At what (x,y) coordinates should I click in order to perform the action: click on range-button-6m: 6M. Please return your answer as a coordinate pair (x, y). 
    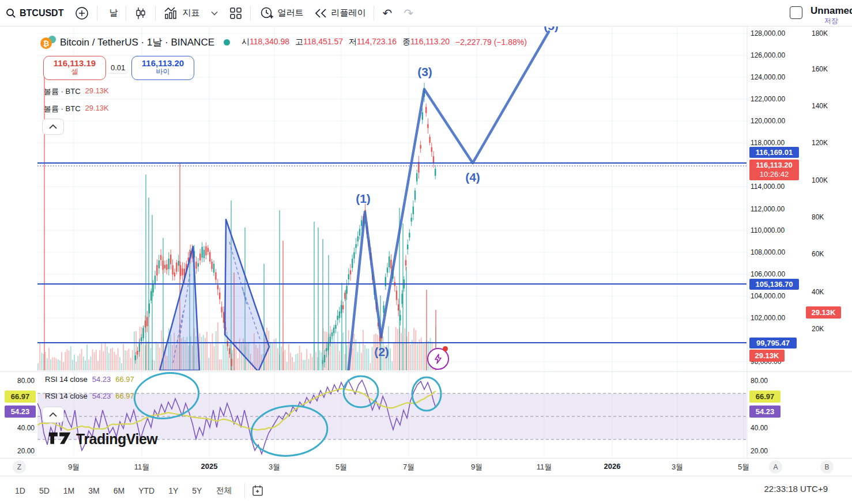
    Looking at the image, I should click on (119, 491).